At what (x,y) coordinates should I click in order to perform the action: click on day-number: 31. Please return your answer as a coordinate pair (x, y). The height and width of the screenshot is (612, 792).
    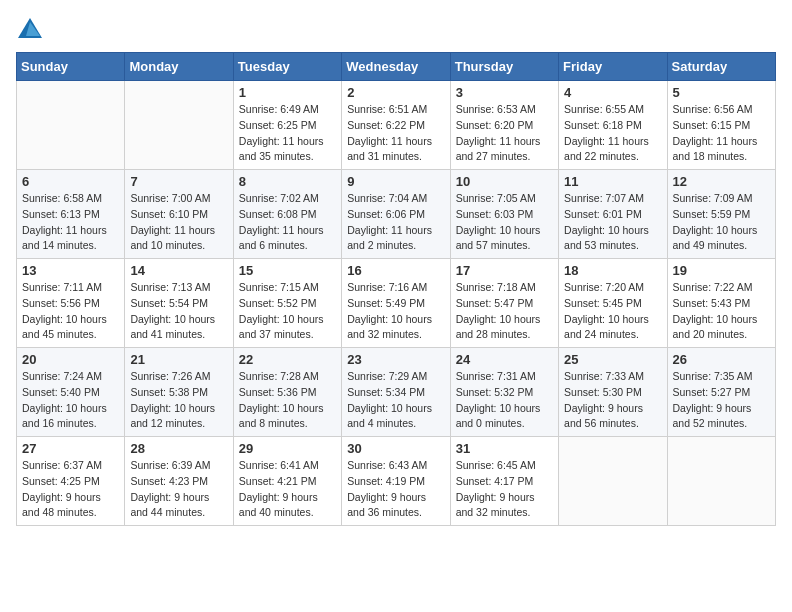
    Looking at the image, I should click on (504, 448).